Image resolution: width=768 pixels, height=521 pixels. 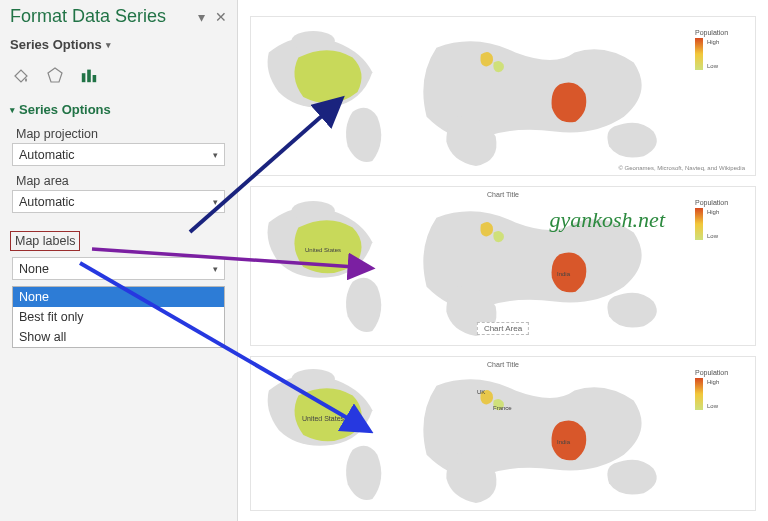 I want to click on combo-map-area: Automatic ▾, so click(x=118, y=202).